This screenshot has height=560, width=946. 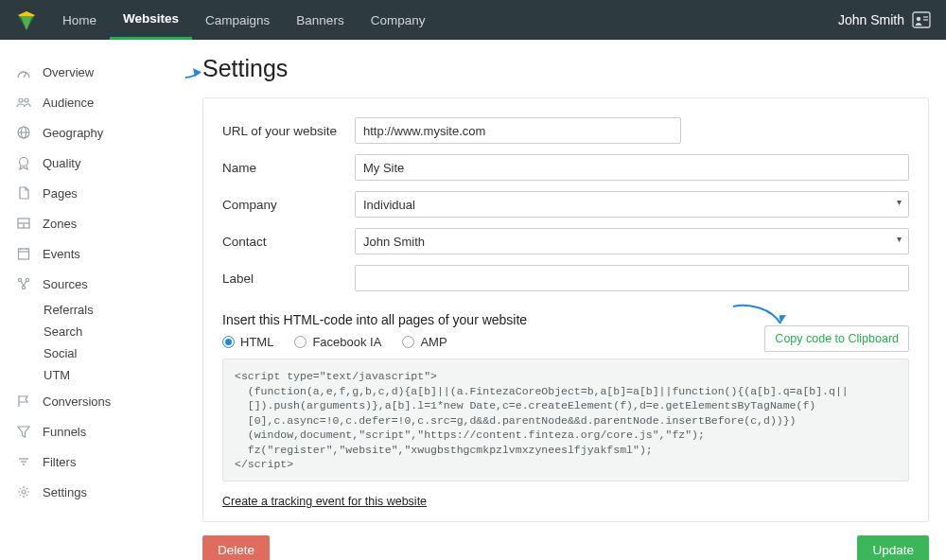 What do you see at coordinates (289, 131) in the screenshot?
I see `url-label: URL of your website` at bounding box center [289, 131].